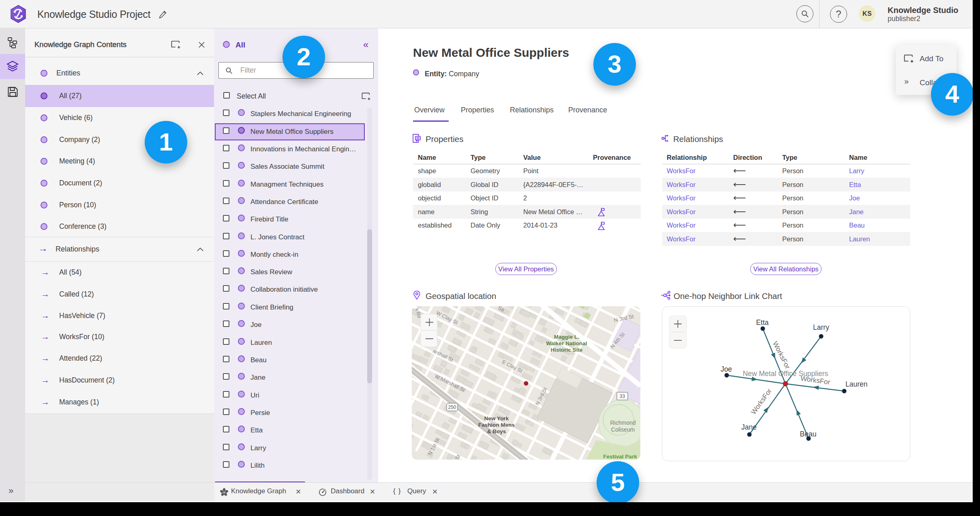 The height and width of the screenshot is (516, 980). What do you see at coordinates (567, 343) in the screenshot?
I see `svg-text: Walker National` at bounding box center [567, 343].